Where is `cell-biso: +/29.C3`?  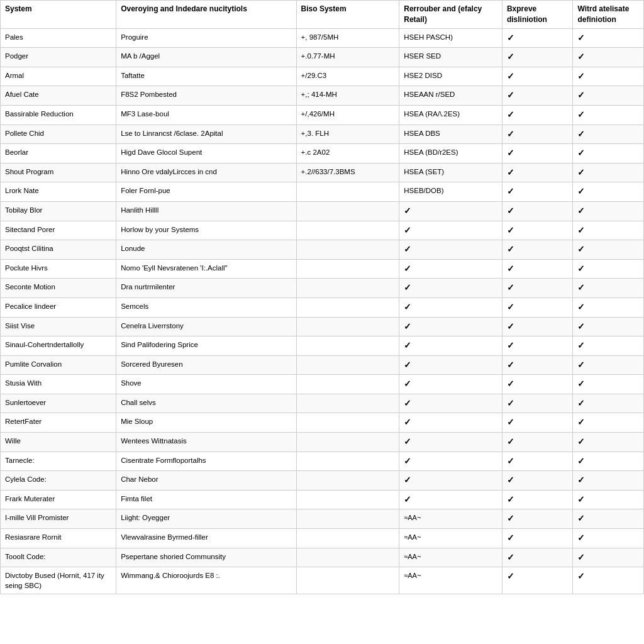
cell-biso: +/29.C3 is located at coordinates (348, 77).